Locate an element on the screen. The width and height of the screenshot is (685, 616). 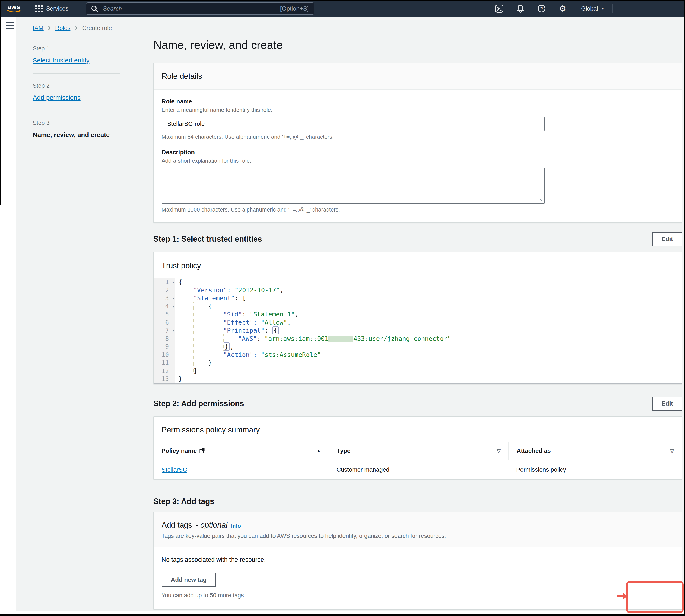
code-line: 5"Sid": "Statement1", is located at coordinates (418, 314).